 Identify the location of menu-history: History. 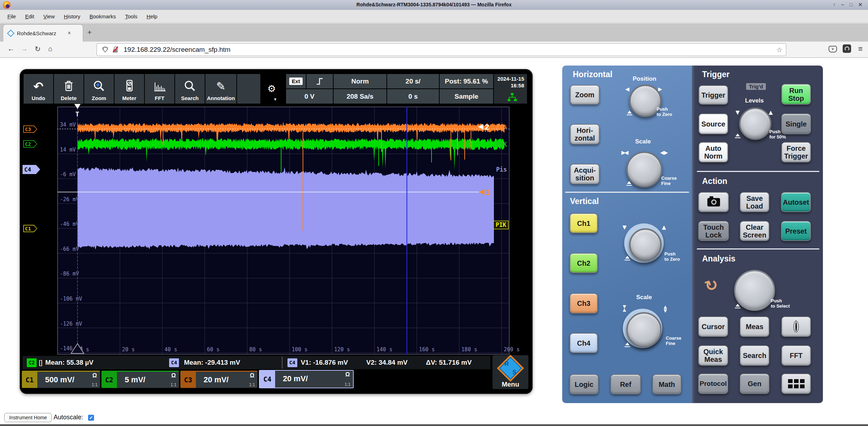
(72, 16).